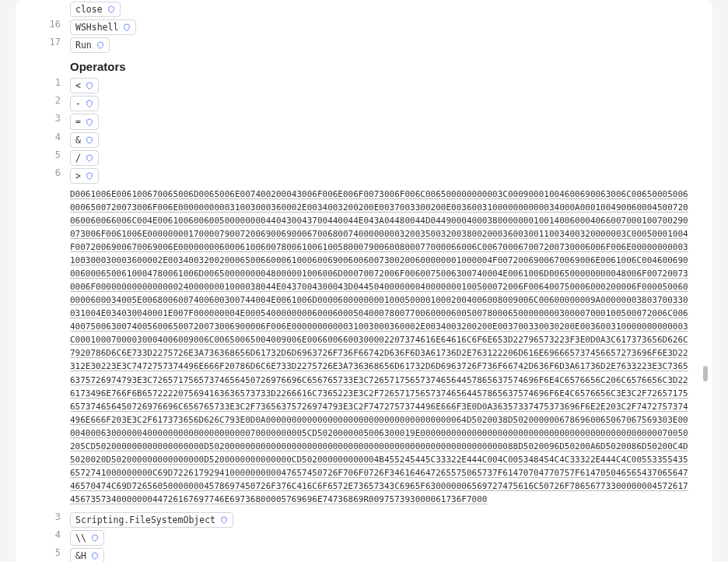 The height and width of the screenshot is (562, 728). Describe the element at coordinates (78, 140) in the screenshot. I see `code-tag-label: &` at that location.